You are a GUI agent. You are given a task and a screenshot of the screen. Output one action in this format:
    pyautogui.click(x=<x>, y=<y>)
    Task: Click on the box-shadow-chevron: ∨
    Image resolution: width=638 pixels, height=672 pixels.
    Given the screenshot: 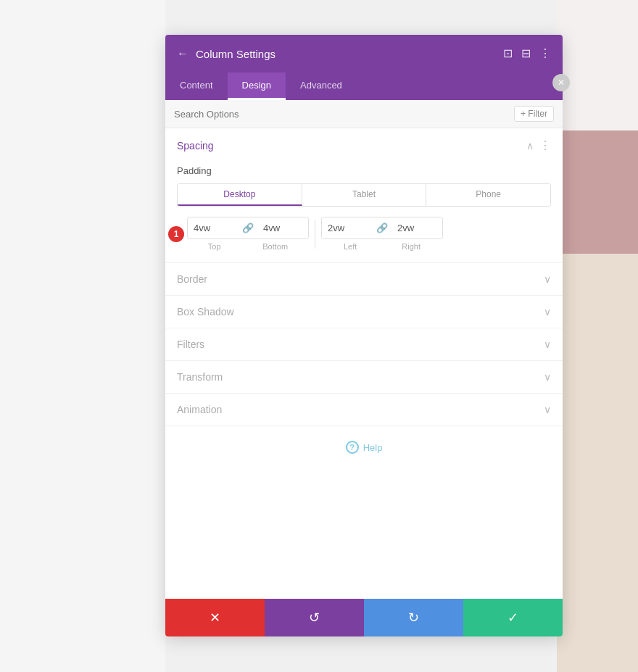 What is the action you would take?
    pyautogui.click(x=547, y=312)
    